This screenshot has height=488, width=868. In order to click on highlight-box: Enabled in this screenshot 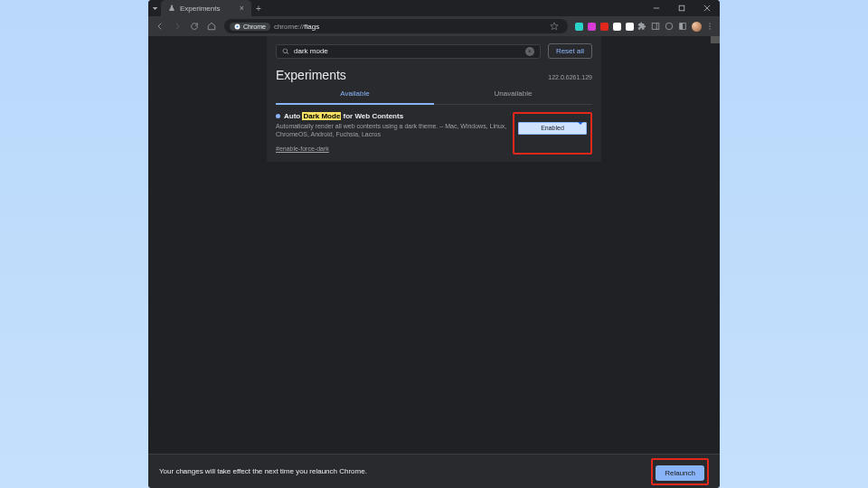, I will do `click(552, 134)`.